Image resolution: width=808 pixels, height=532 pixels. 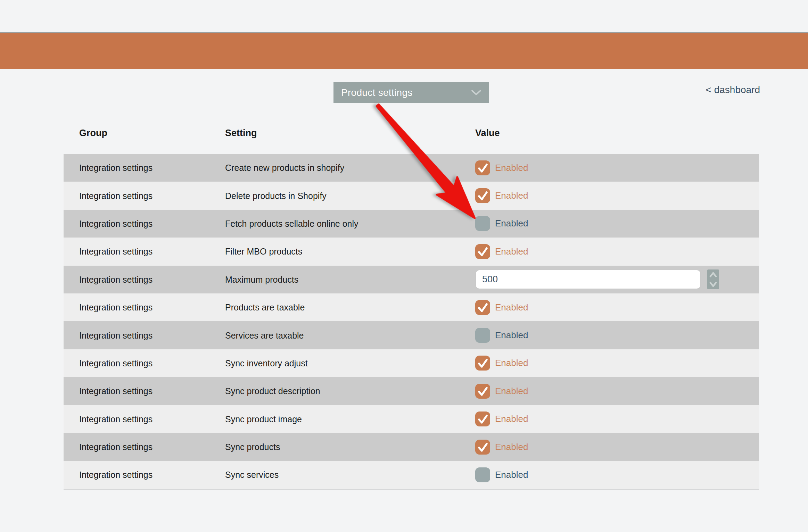 What do you see at coordinates (411, 135) in the screenshot?
I see `table-column-headers: Group Setting Value` at bounding box center [411, 135].